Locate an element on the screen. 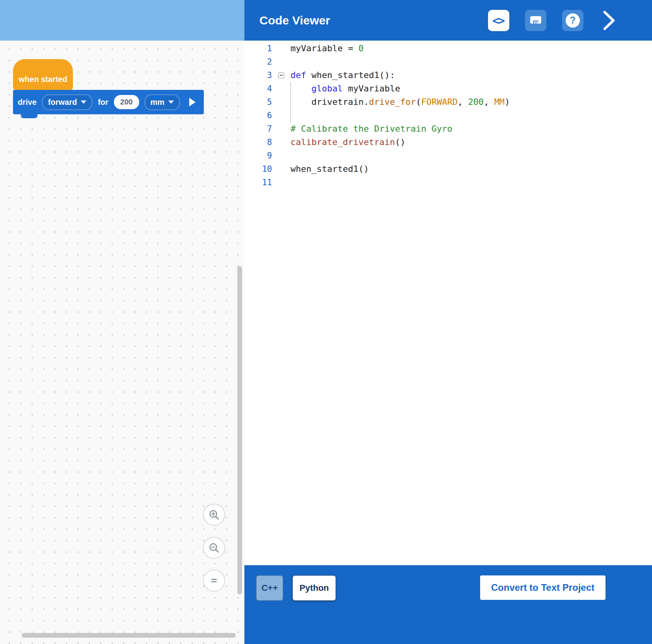 The image size is (652, 644). code-segment: ) is located at coordinates (507, 102).